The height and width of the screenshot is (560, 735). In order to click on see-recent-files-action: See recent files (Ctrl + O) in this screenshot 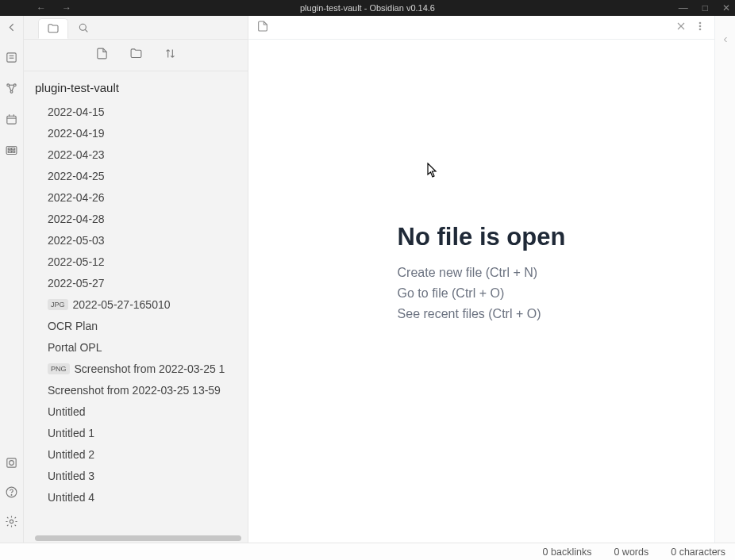, I will do `click(482, 314)`.